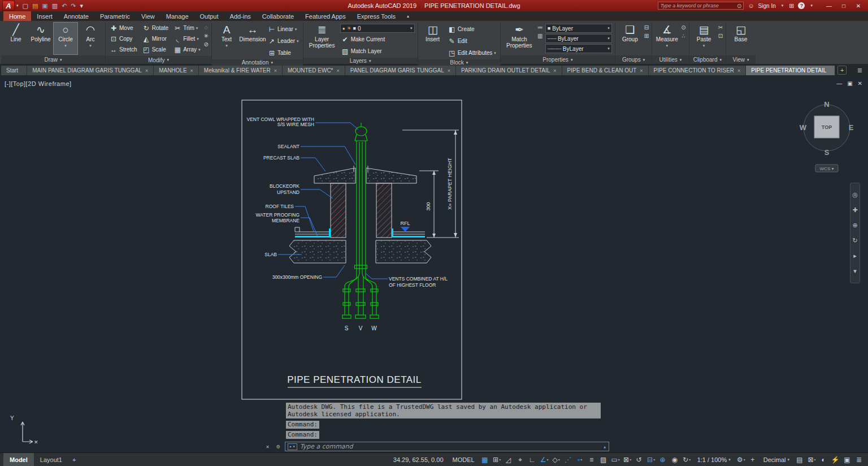 Image resolution: width=868 pixels, height=466 pixels. I want to click on ungroup-icon: ⊟, so click(646, 27).